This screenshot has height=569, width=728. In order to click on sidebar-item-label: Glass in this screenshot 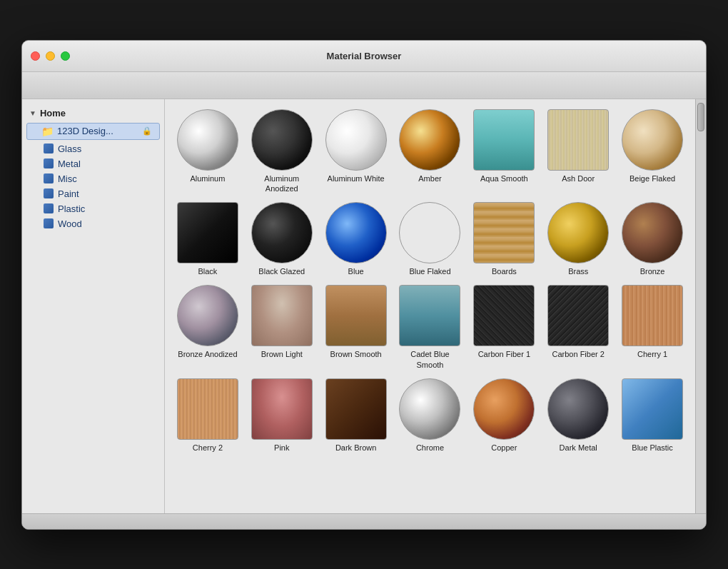, I will do `click(70, 148)`.